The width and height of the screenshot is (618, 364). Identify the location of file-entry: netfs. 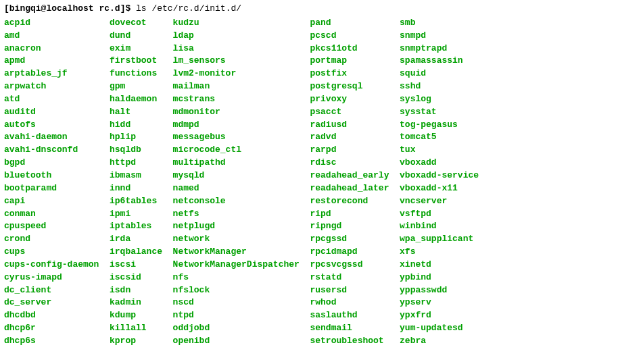
(237, 215).